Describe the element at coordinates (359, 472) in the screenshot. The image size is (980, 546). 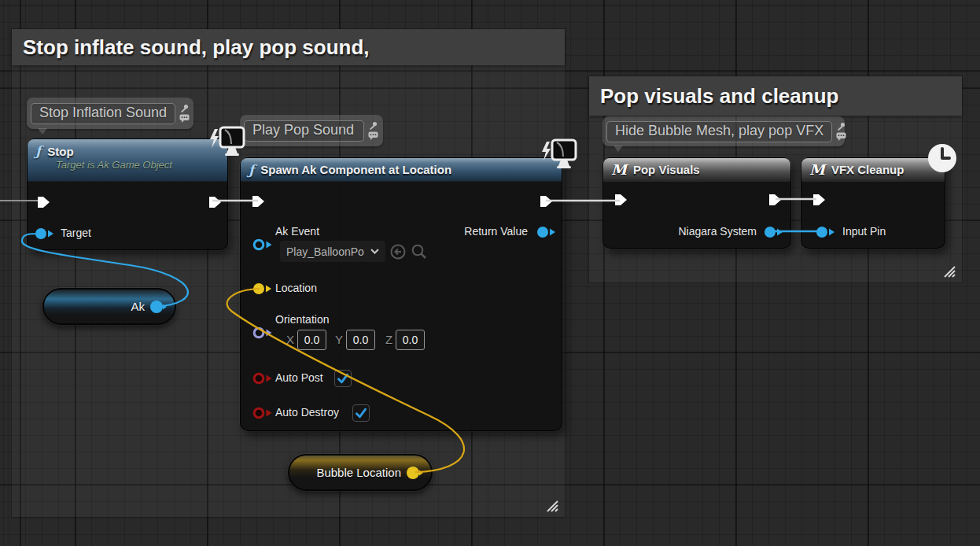
I see `variable-label-bubble-location: Bubble Location` at that location.